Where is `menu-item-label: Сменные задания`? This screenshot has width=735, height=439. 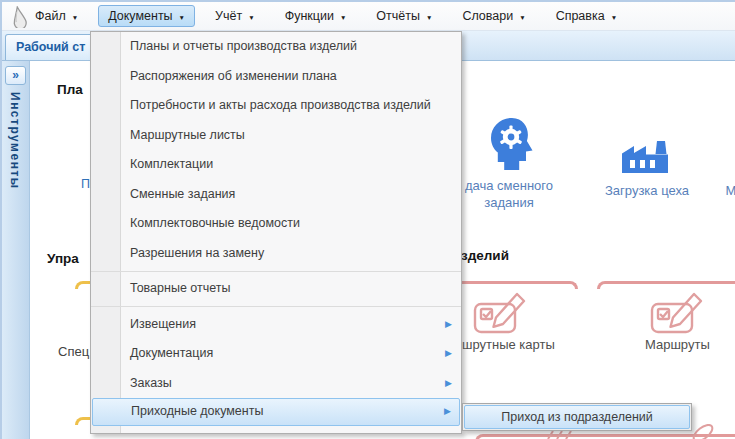 menu-item-label: Сменные задания is located at coordinates (182, 194).